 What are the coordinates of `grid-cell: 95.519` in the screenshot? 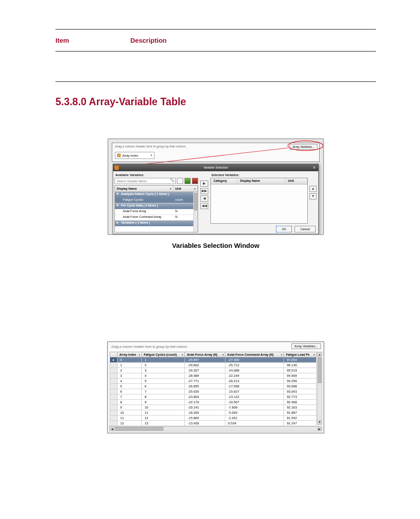 It's located at (300, 371).